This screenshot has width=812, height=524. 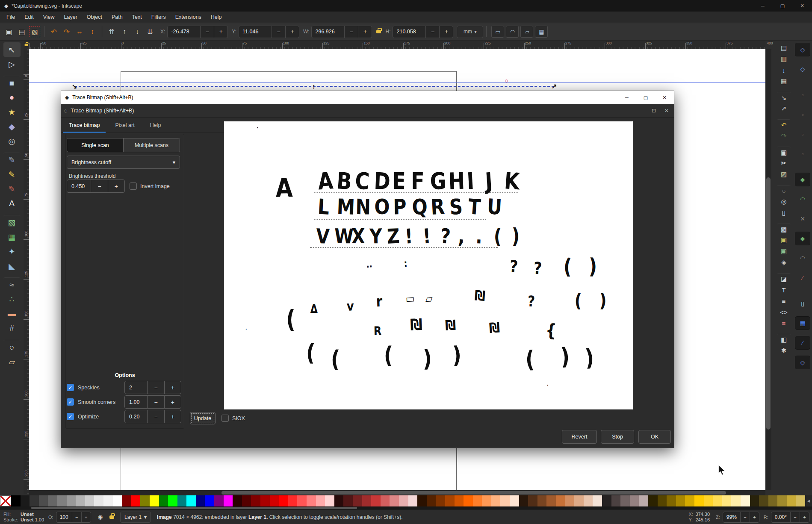 What do you see at coordinates (12, 83) in the screenshot?
I see `rectangle-tool: ■` at bounding box center [12, 83].